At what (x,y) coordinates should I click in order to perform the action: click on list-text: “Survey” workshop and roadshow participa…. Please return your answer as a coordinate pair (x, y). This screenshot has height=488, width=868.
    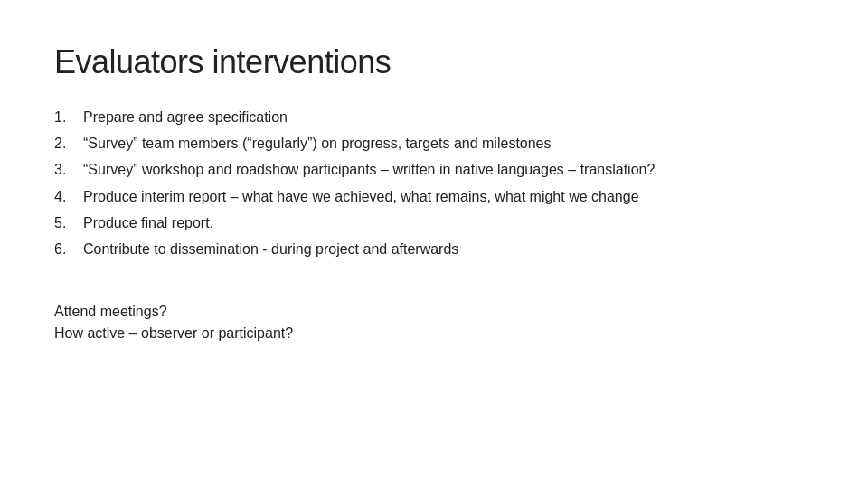
    Looking at the image, I should click on (369, 170).